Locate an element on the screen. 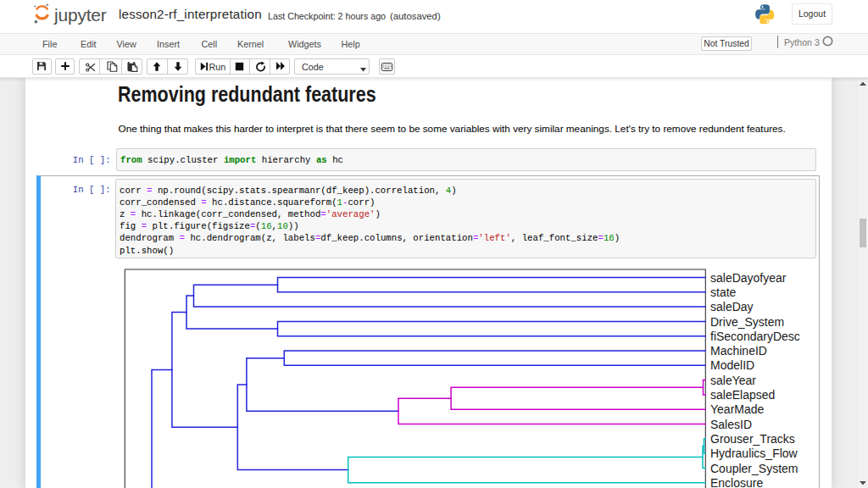  svg-text: Coupler_System is located at coordinates (754, 469).